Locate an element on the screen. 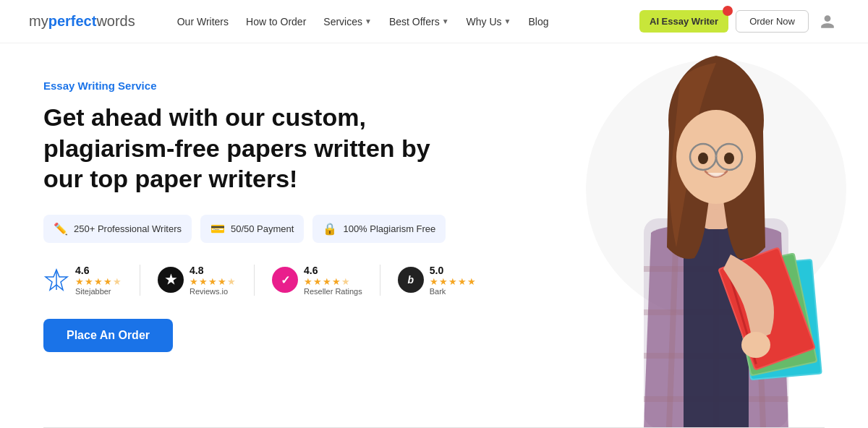 The height and width of the screenshot is (428, 868). hero-title: Get ahead with our custom, plagiarism-fr… is located at coordinates (242, 148).